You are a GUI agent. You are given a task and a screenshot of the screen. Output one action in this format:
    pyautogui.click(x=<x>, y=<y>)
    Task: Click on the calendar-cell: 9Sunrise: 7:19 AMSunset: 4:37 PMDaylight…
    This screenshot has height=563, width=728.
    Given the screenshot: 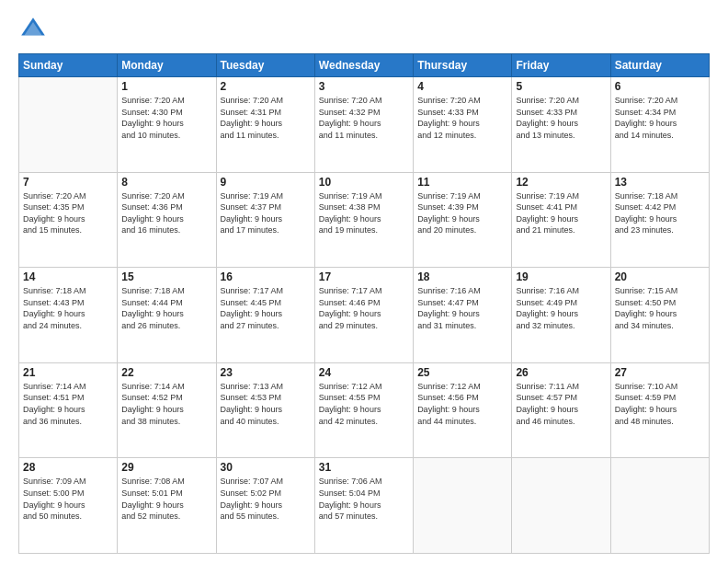 What is the action you would take?
    pyautogui.click(x=265, y=220)
    